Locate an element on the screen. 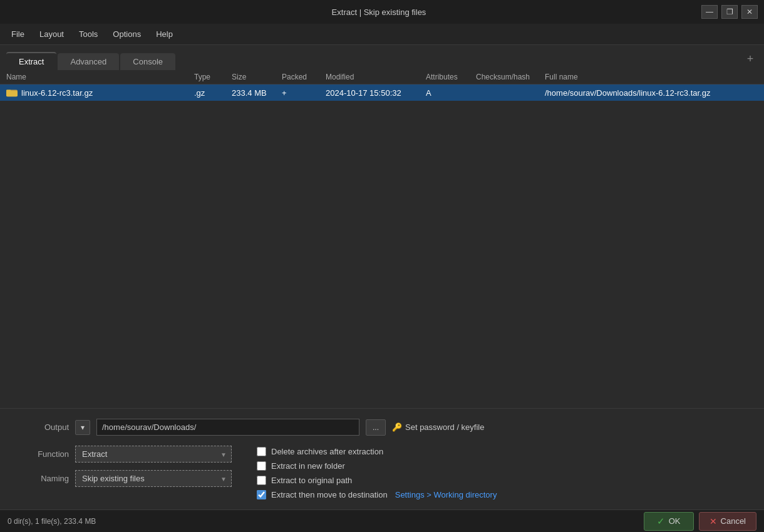  cancel-button: ✕ Cancel is located at coordinates (728, 521).